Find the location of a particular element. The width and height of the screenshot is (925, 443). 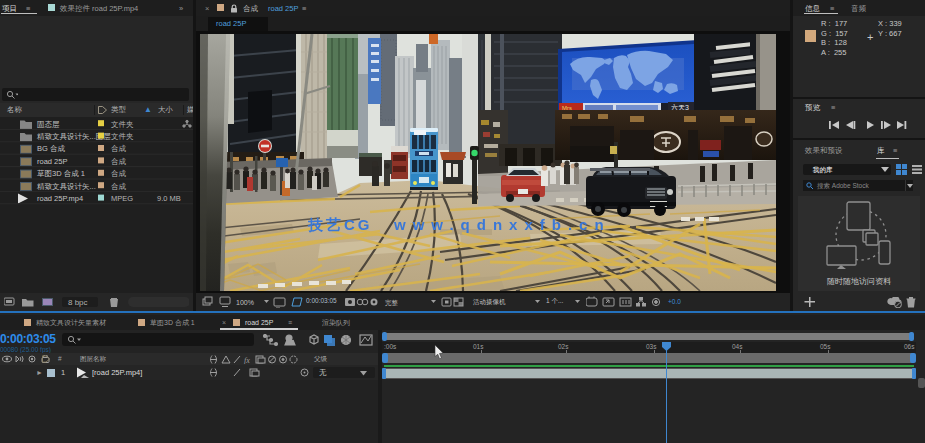

svg-text: 草图3D 合成 1 is located at coordinates (61, 174).